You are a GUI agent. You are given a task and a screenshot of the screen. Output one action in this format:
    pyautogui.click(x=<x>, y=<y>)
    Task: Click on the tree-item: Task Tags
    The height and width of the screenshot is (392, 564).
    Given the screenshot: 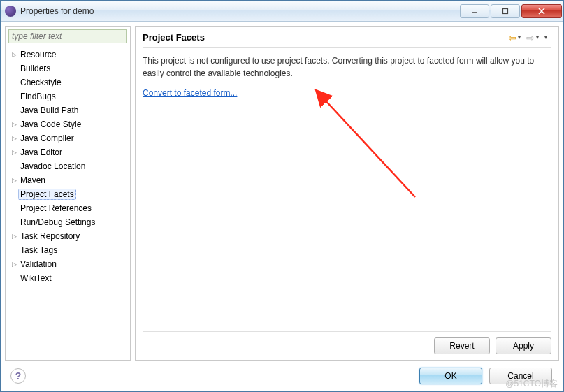 What is the action you would take?
    pyautogui.click(x=68, y=250)
    